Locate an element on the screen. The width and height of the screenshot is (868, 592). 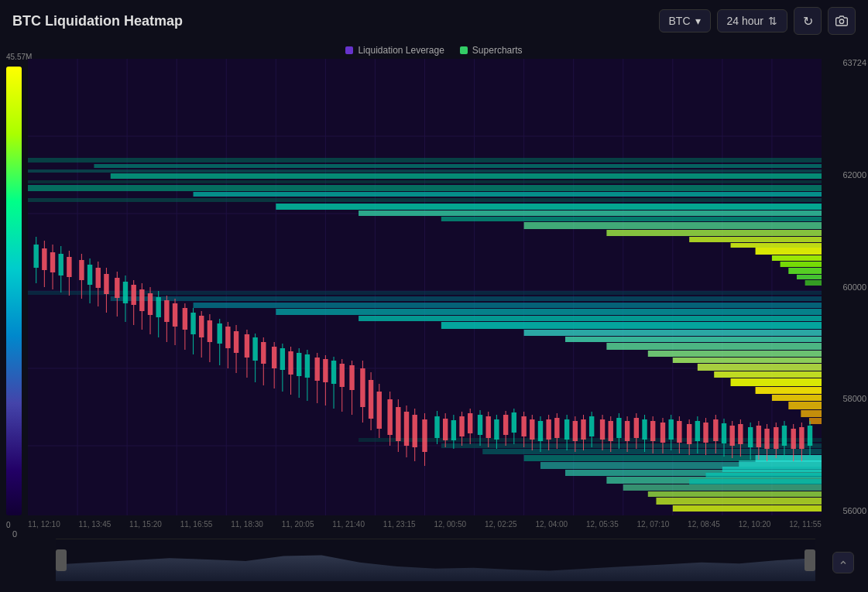
scroll-handle-left is located at coordinates (61, 560).